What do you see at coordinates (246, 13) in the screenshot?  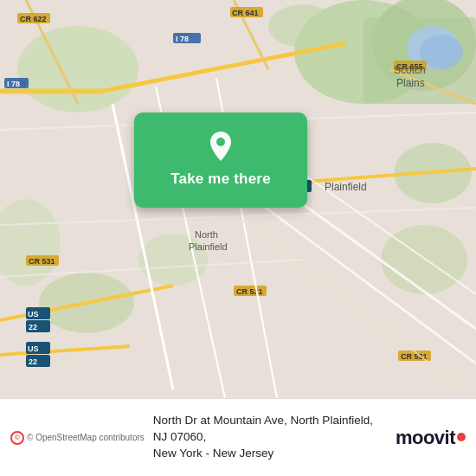 I see `svg-text: CR 641` at bounding box center [246, 13].